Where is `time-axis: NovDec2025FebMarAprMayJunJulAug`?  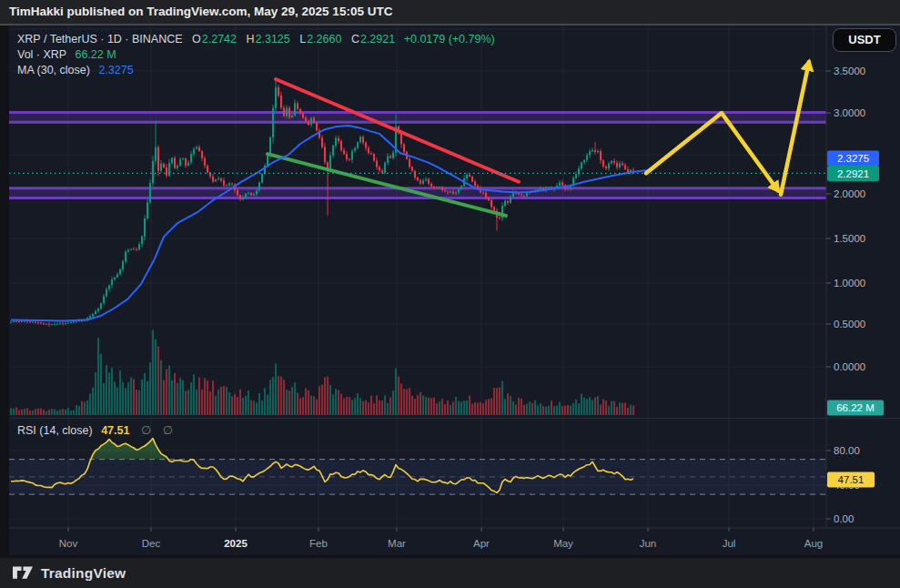
time-axis: NovDec2025FebMarAprMayJunJulAug is located at coordinates (440, 539).